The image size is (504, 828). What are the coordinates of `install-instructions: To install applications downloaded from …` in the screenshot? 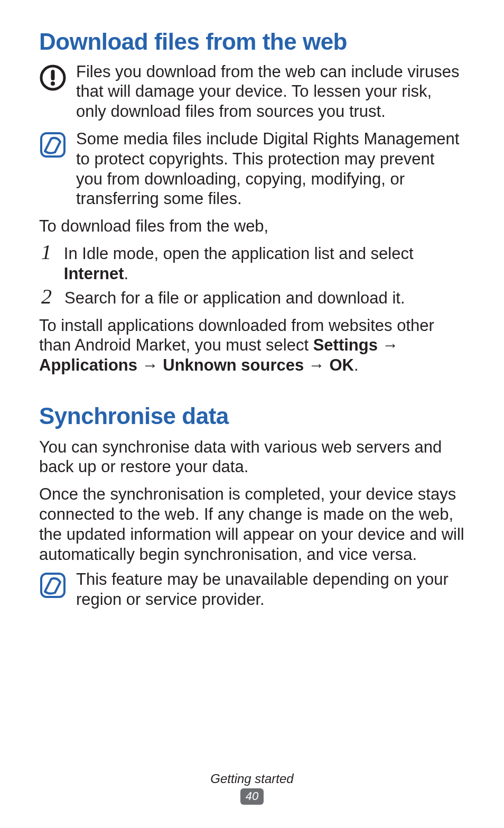 It's located at (252, 346).